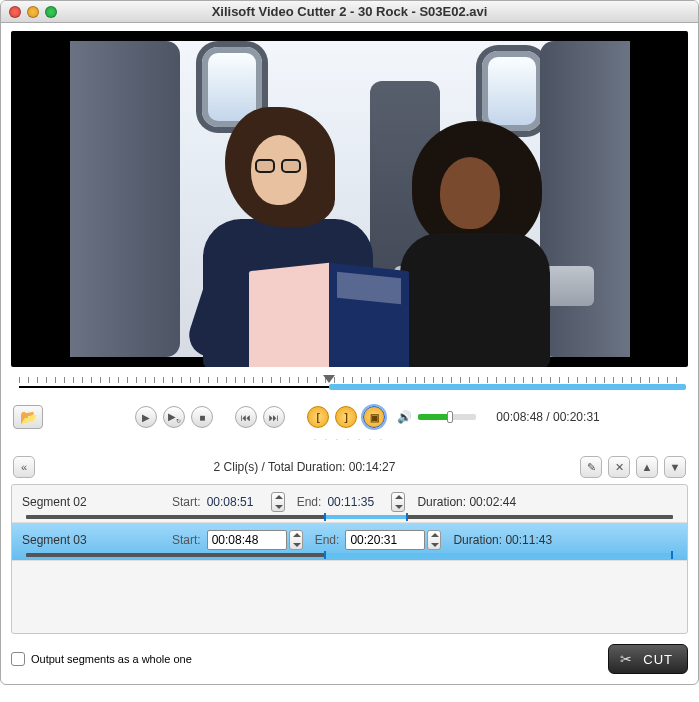 This screenshot has width=699, height=702. Describe the element at coordinates (247, 540) in the screenshot. I see `segment-start-input` at that location.